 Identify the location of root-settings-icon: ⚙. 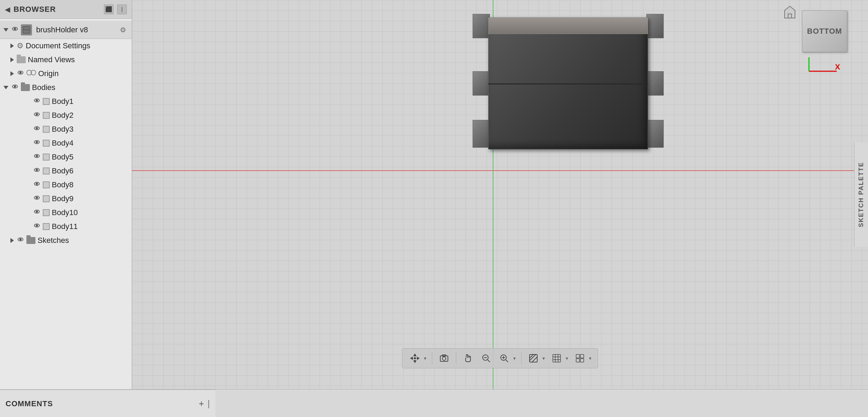
(123, 30).